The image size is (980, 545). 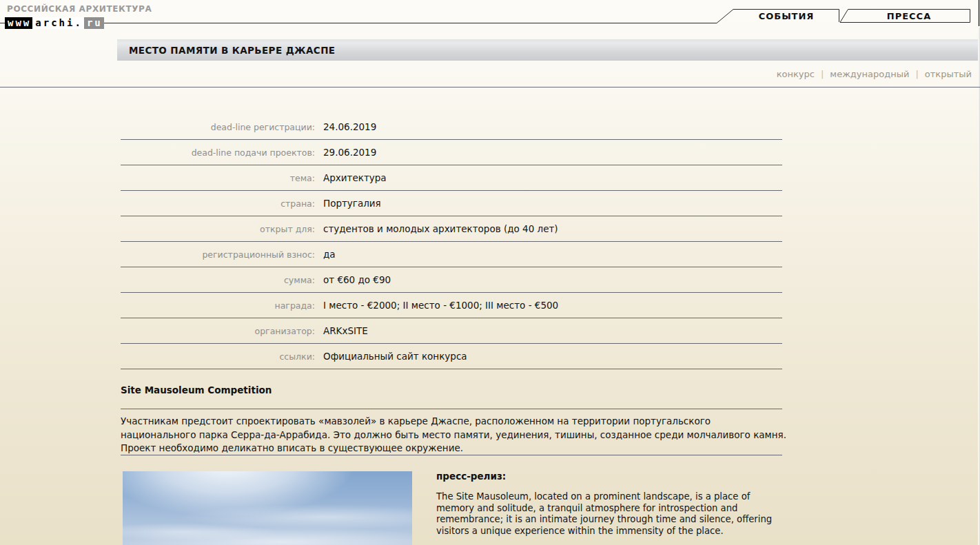 What do you see at coordinates (490, 87) in the screenshot?
I see `divider-full-width` at bounding box center [490, 87].